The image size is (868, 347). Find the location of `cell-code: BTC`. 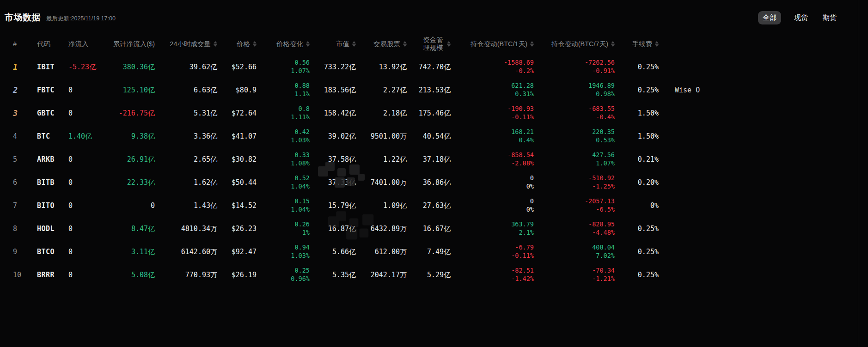

cell-code: BTC is located at coordinates (53, 136).